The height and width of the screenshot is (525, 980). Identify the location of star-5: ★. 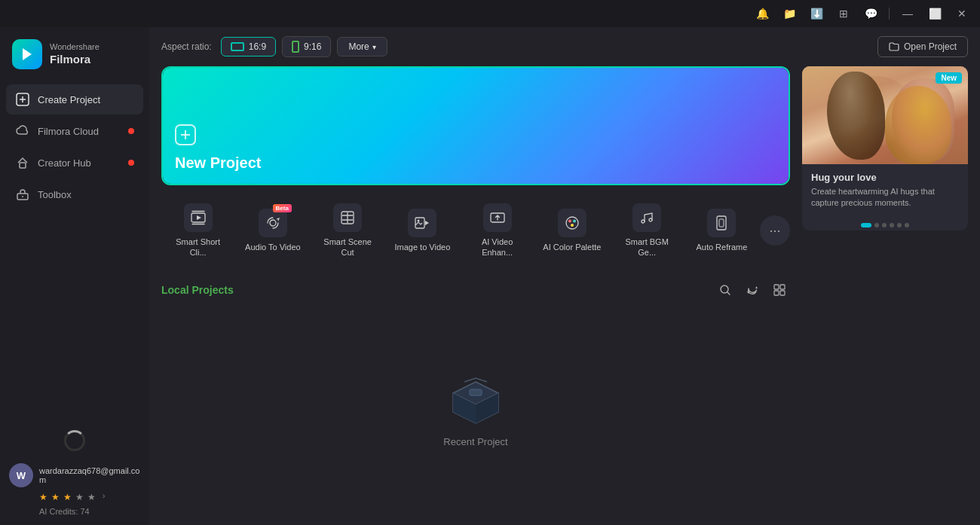
(93, 497).